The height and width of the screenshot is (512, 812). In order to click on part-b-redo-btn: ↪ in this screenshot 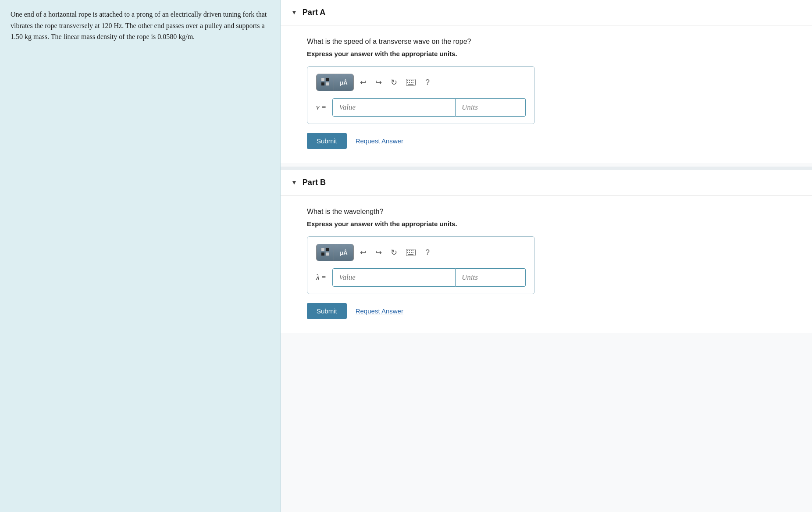, I will do `click(379, 252)`.